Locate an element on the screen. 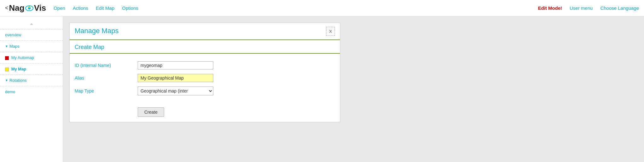 This screenshot has width=644, height=162. main-nav: Open Actions Edit Map Options is located at coordinates (296, 8).